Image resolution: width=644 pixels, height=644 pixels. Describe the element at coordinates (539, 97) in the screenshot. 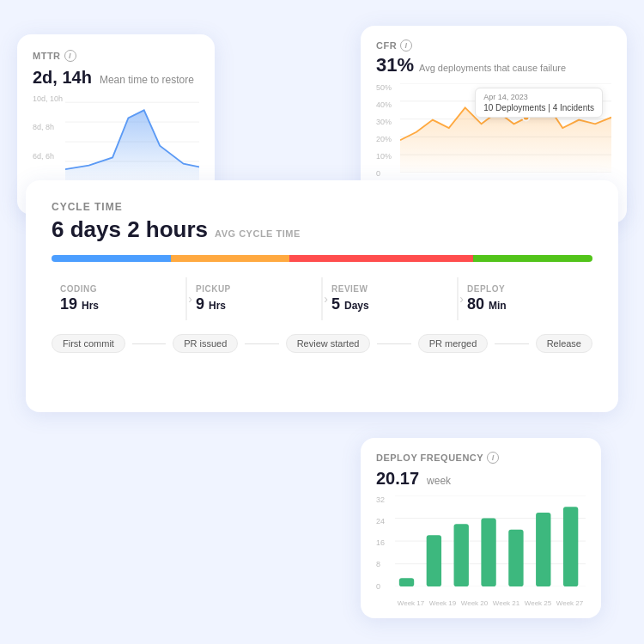

I see `cfr-tooltip-date: Apr 14, 2023` at that location.